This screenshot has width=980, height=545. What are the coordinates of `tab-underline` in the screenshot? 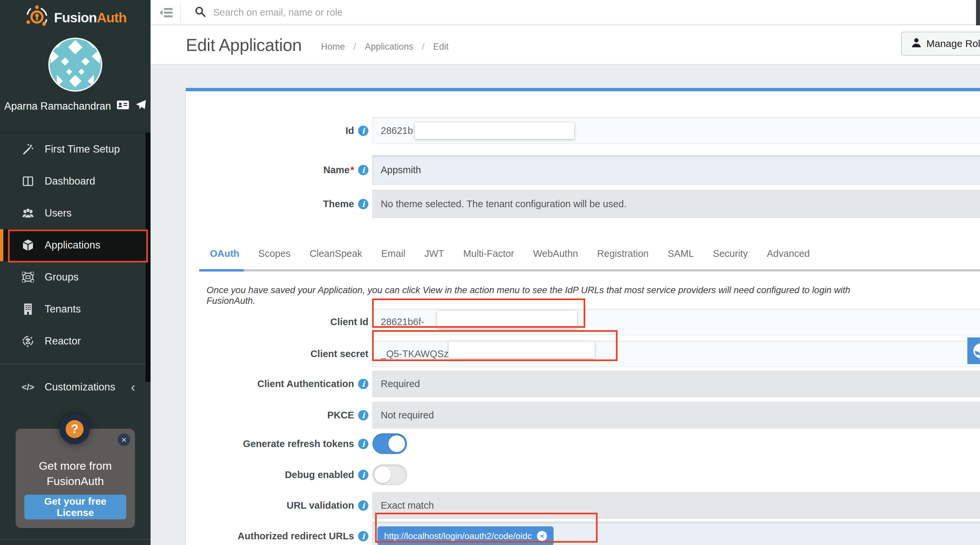 It's located at (590, 270).